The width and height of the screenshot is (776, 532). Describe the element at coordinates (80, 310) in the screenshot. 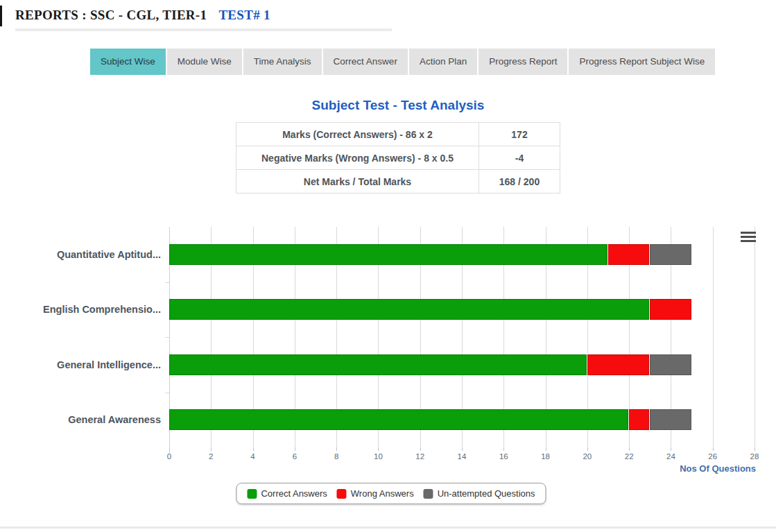

I see `category-label: English Comprehensio...` at that location.